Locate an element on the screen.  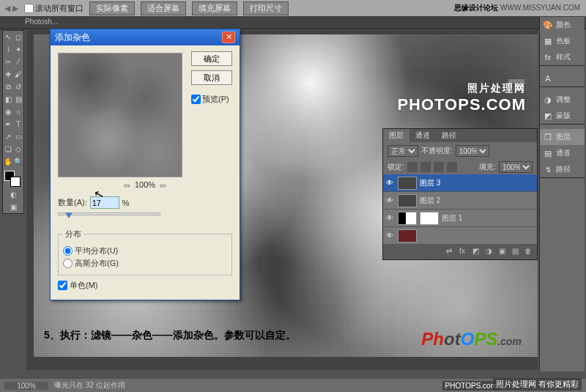
dialog-preview is located at coordinates (120, 115).